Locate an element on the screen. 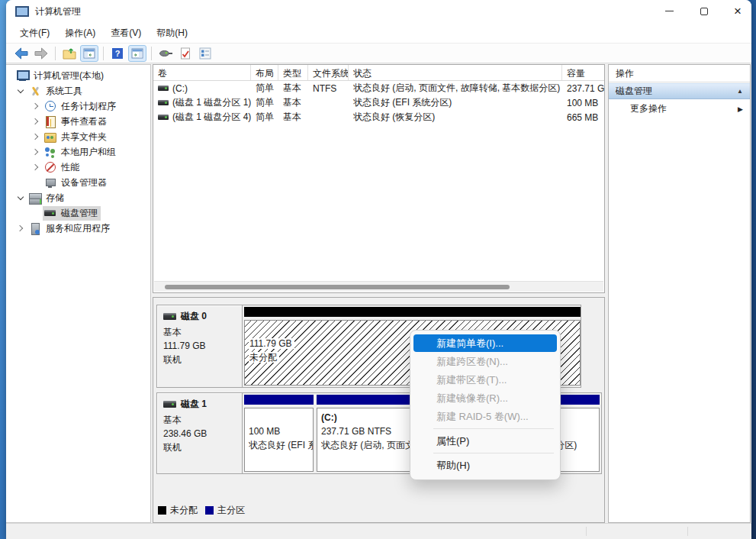  partition-body: 100 MB状态良好 (EFI 系统分区) is located at coordinates (279, 440).